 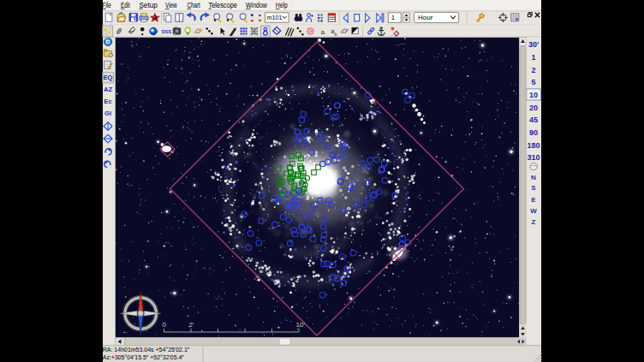 I want to click on svg-text: Z, so click(x=534, y=223).